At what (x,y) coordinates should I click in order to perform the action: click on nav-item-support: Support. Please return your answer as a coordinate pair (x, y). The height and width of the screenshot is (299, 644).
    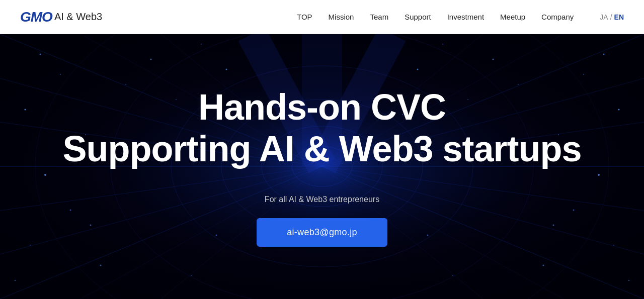
    Looking at the image, I should click on (418, 17).